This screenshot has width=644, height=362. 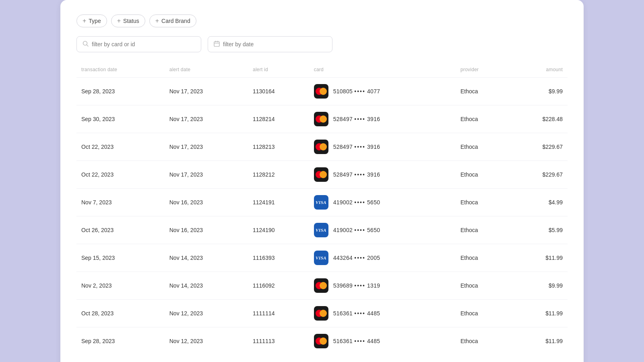 I want to click on chip-type: +Type, so click(x=92, y=21).